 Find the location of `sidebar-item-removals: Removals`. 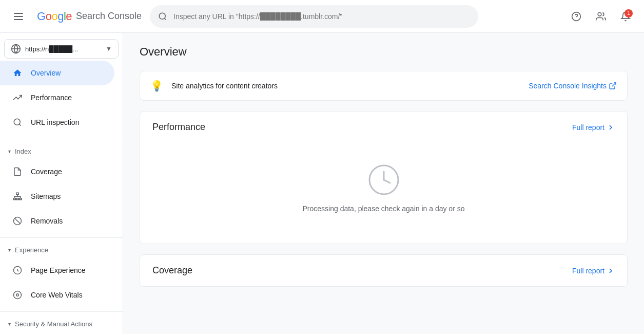

sidebar-item-removals: Removals is located at coordinates (57, 221).